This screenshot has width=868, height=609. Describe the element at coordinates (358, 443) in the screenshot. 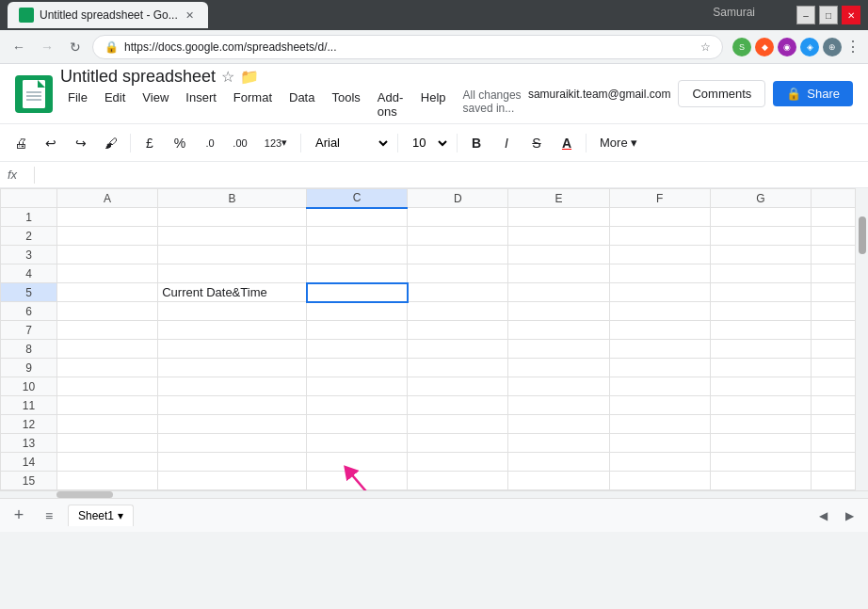

I see `cell-c13` at that location.